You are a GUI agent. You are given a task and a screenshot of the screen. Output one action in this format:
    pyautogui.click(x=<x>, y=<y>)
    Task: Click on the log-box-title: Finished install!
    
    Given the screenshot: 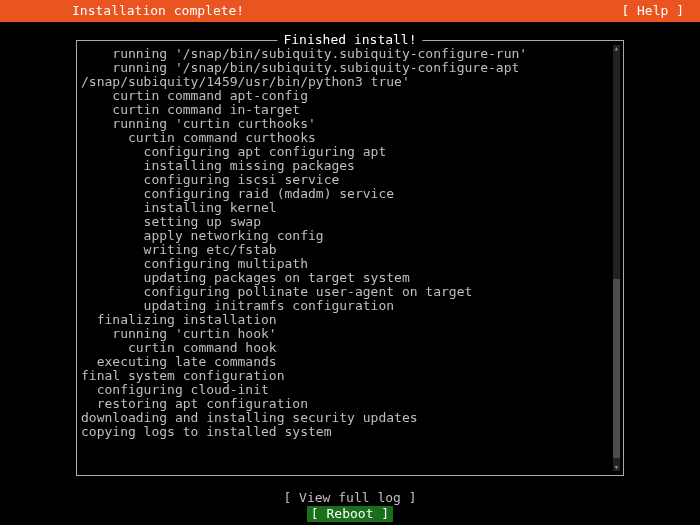 What is the action you would take?
    pyautogui.click(x=350, y=40)
    